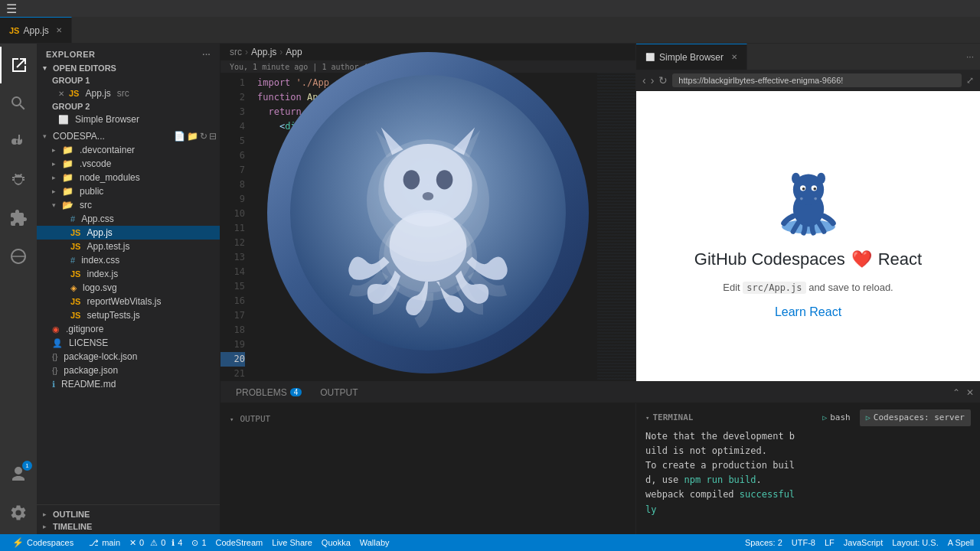 The image size is (980, 551). I want to click on file-readme: ℹ README.md, so click(129, 384).